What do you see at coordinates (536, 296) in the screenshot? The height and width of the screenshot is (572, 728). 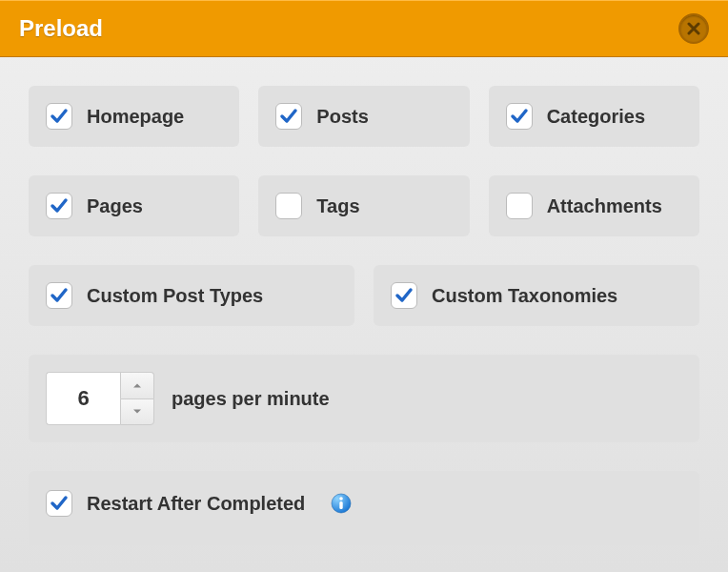 I see `option-custom-taxonomies: Custom Taxonomies` at bounding box center [536, 296].